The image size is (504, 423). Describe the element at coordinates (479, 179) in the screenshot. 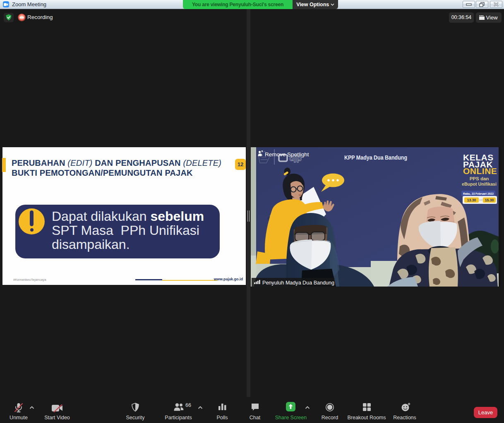

I see `svg-text: PPS dan` at that location.